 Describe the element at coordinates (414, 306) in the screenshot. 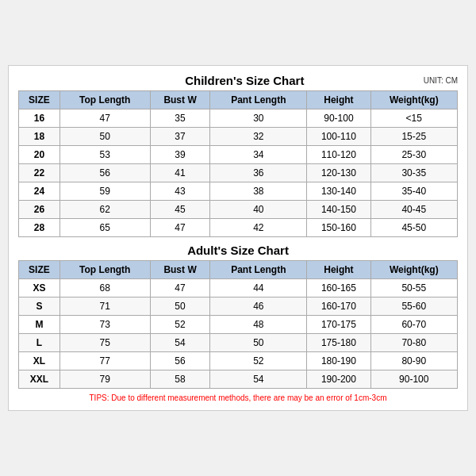

I see `table-cell: 55-60` at that location.